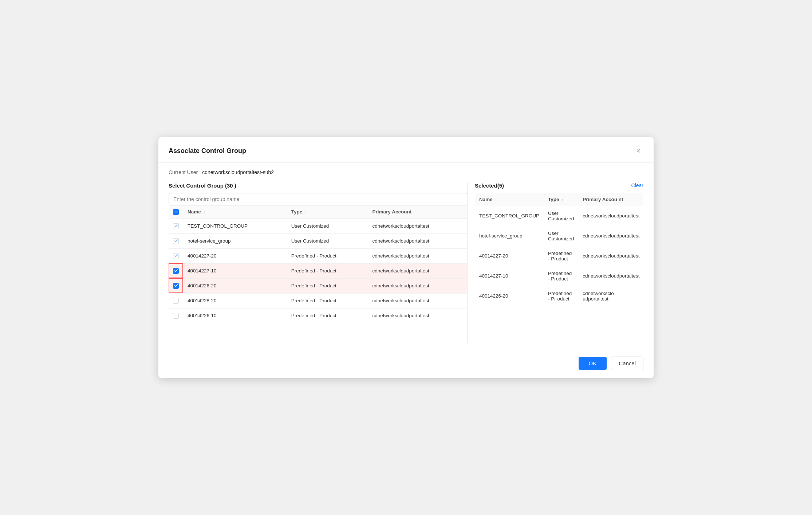 The image size is (812, 515). What do you see at coordinates (235, 271) in the screenshot?
I see `row-name: 40014227-10` at bounding box center [235, 271].